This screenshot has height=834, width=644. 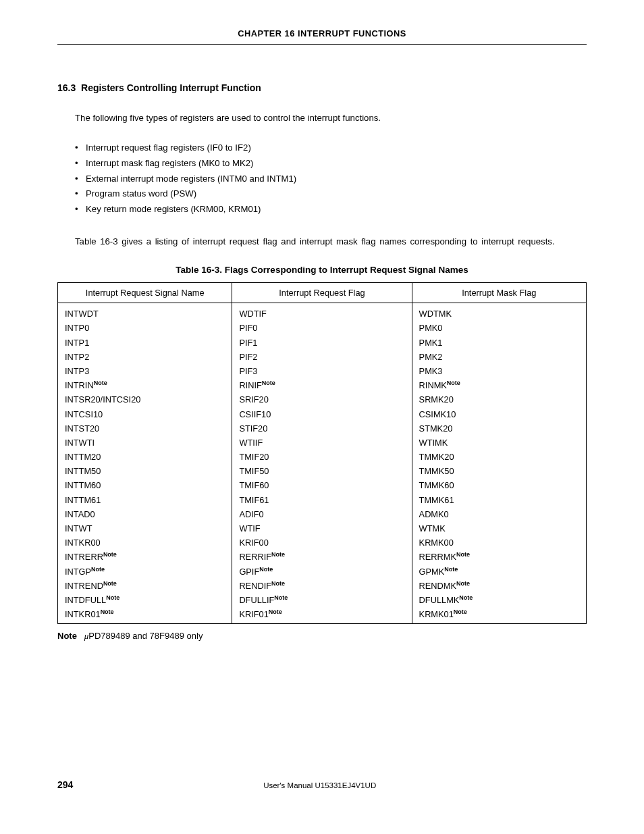 What do you see at coordinates (499, 515) in the screenshot?
I see `cell-mask-flag: ADMK0` at bounding box center [499, 515].